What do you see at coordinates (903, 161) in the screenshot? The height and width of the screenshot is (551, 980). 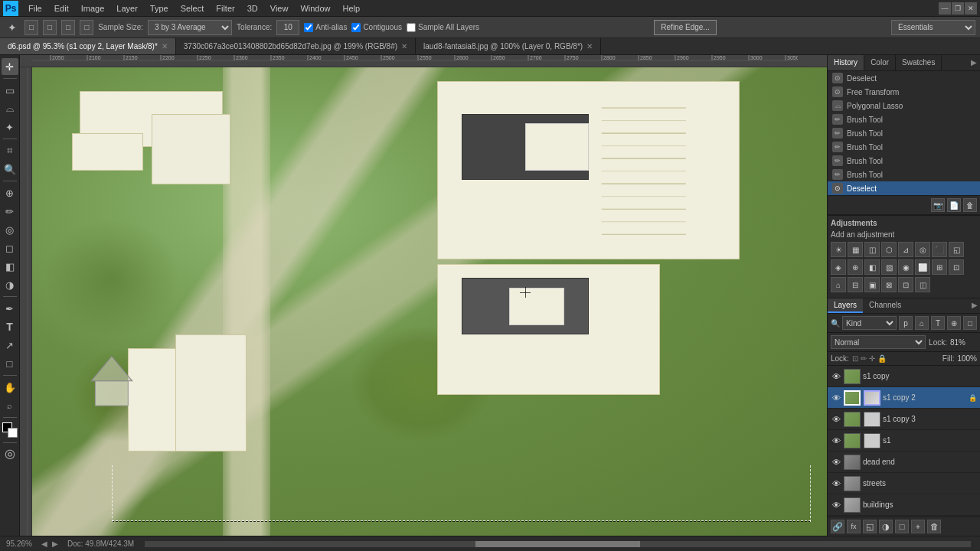 I see `history-item-6: ✏ Brush Tool` at bounding box center [903, 161].